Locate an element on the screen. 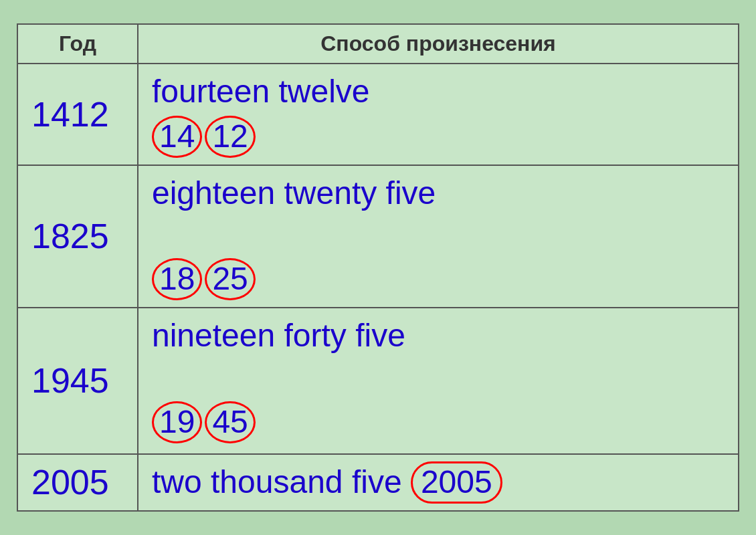 The image size is (756, 535). year-cell: 2005 is located at coordinates (78, 483).